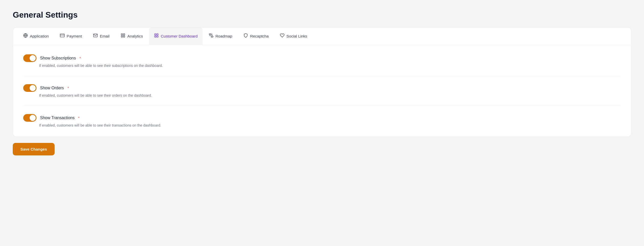 The width and height of the screenshot is (644, 246). What do you see at coordinates (123, 36) in the screenshot?
I see `grid-icon` at bounding box center [123, 36].